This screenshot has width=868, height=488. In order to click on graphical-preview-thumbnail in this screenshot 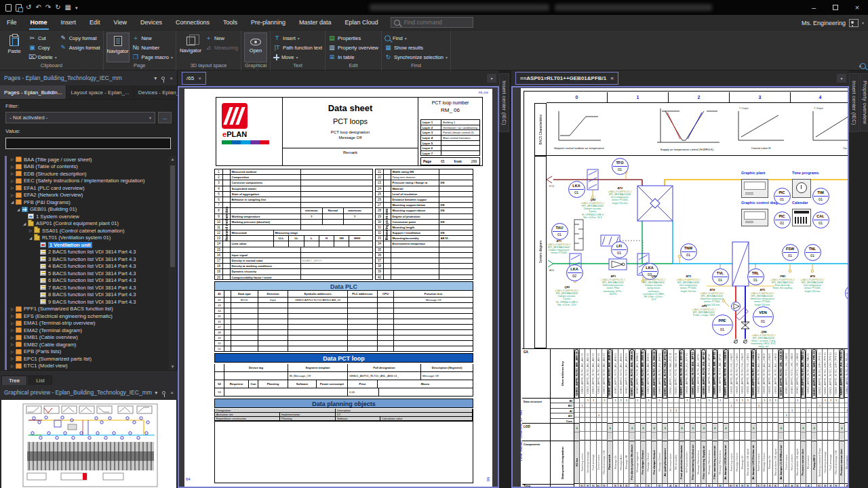, I will do `click(89, 444)`.